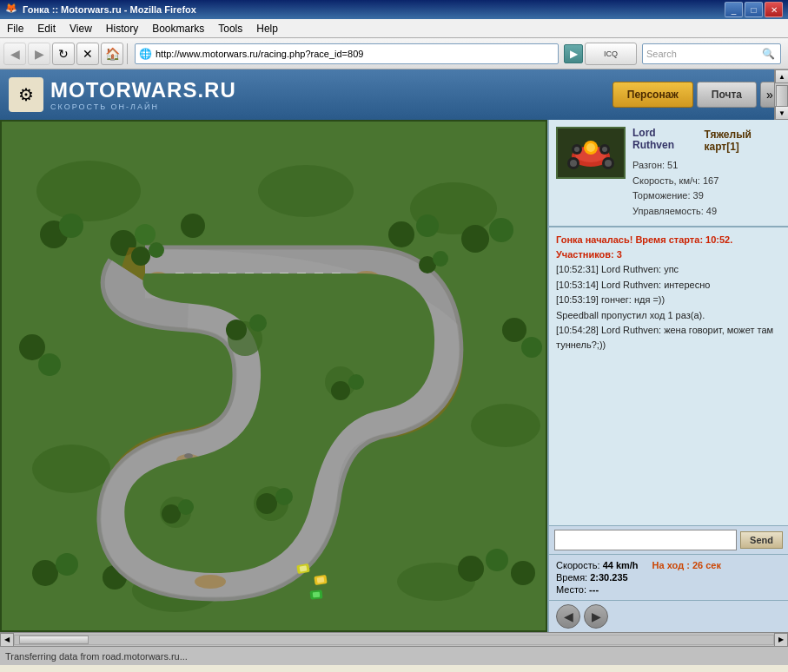 This screenshot has height=672, width=788. Describe the element at coordinates (598, 565) in the screenshot. I see `speed-stat-label: Скорость: 44 km/h` at that location.